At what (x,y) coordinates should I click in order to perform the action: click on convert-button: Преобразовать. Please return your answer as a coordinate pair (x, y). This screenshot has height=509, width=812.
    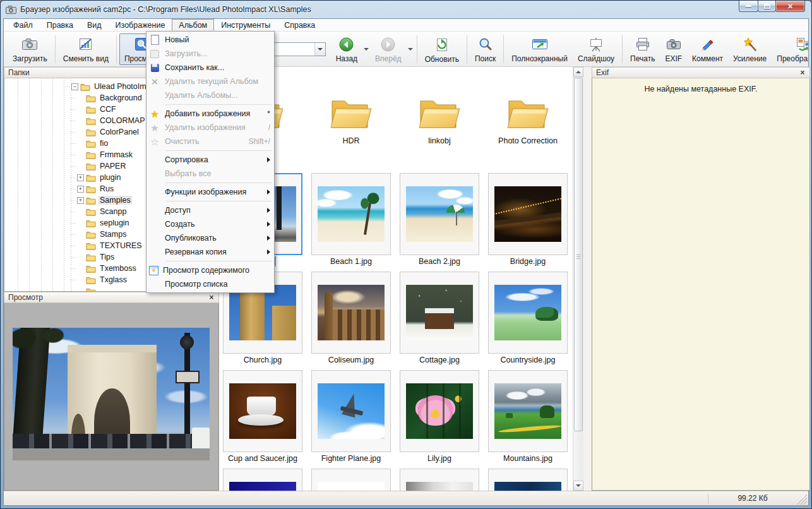
    Looking at the image, I should click on (790, 49).